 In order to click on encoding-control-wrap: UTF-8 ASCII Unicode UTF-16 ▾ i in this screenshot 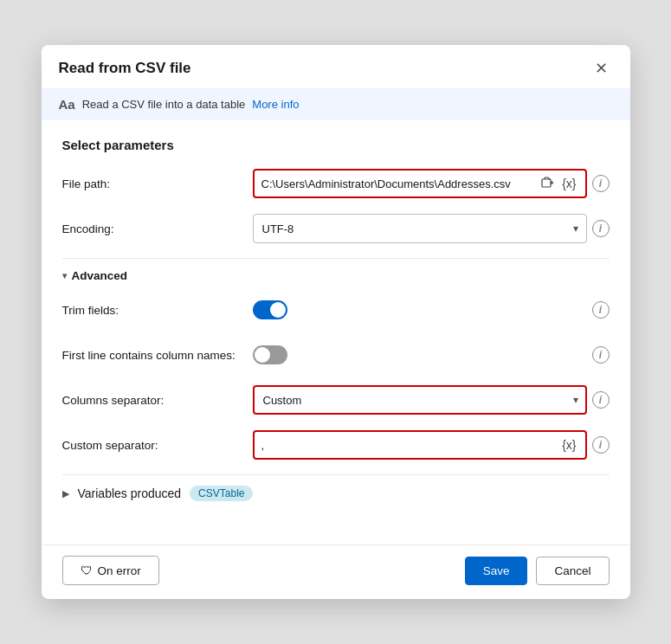, I will do `click(431, 229)`.